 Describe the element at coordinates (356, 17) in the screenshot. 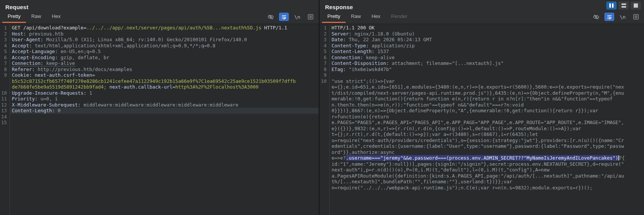

I see `tab-response-raw: Raw` at that location.